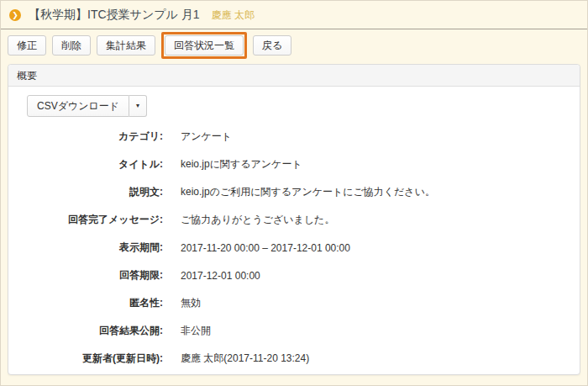 This screenshot has height=386, width=588. I want to click on field-row-title: タイトル: keio.jpに関するアンケート, so click(294, 165).